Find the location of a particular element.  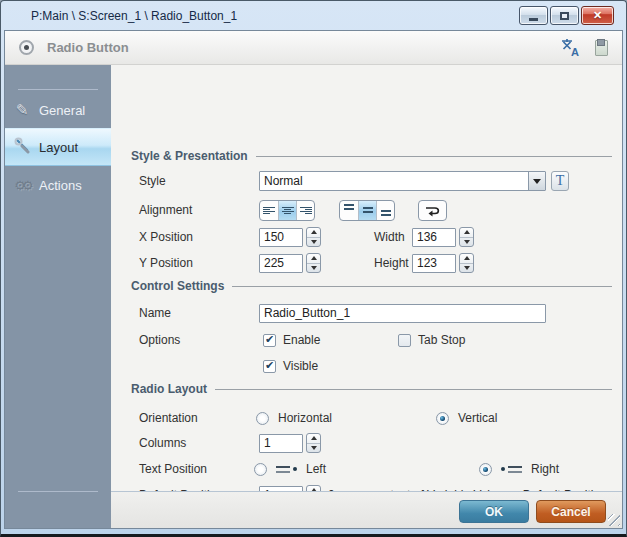

svg-text: A is located at coordinates (575, 52).